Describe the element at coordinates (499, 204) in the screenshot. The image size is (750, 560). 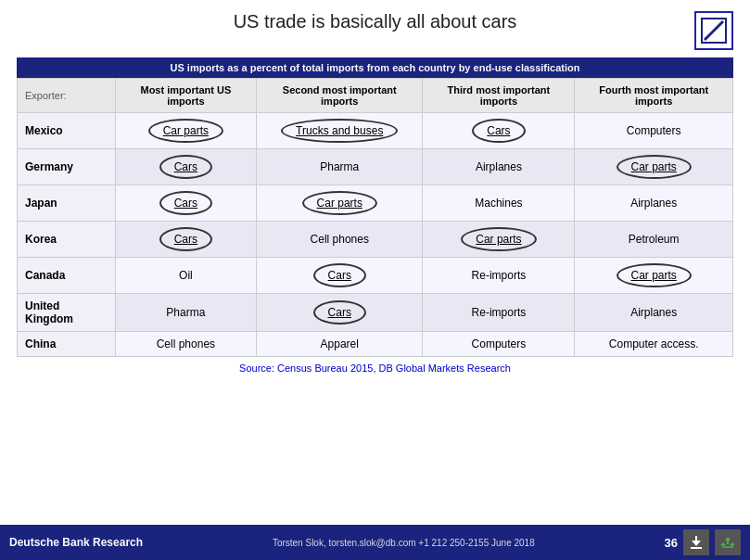
I see `data-cell: Machines` at that location.